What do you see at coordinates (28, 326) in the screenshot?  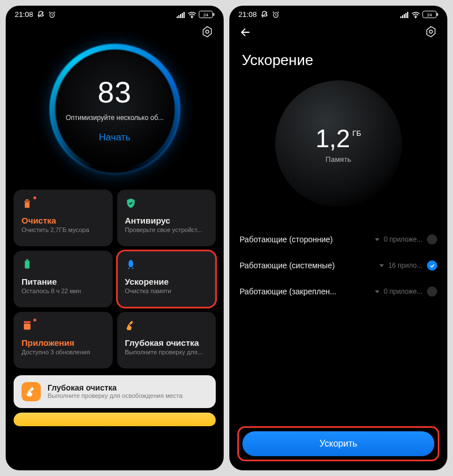 I see `apps-icon` at bounding box center [28, 326].